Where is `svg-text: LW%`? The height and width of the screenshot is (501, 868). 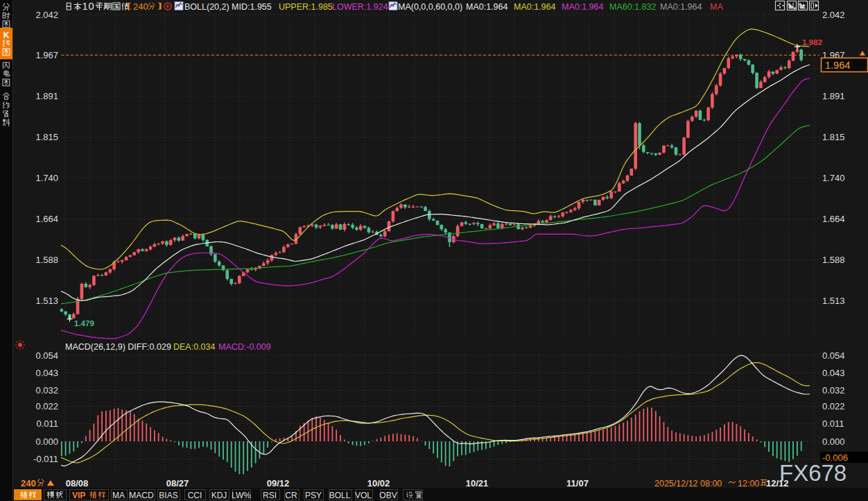
svg-text: LW% is located at coordinates (241, 495).